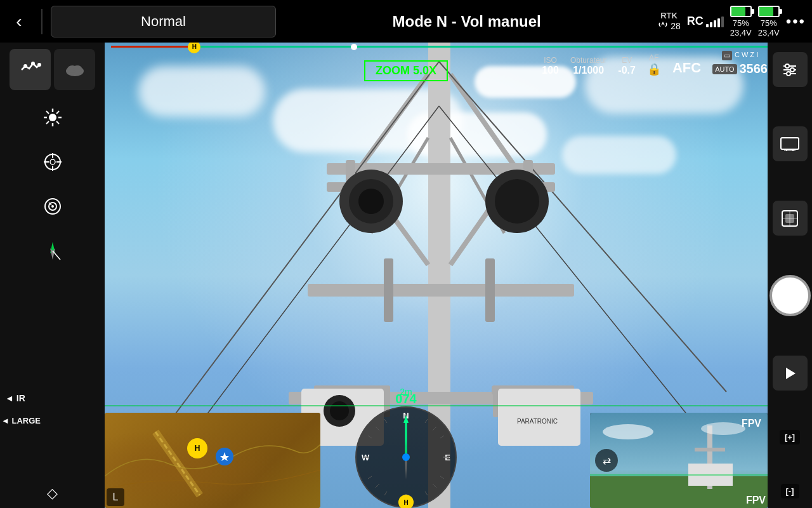 This screenshot has height=508, width=812. I want to click on map-orientation-button: ◇, so click(52, 493).